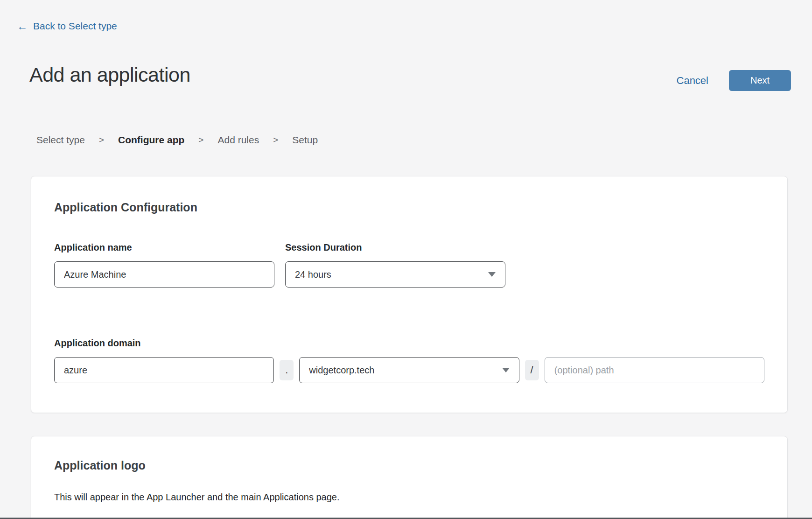 Image resolution: width=812 pixels, height=519 pixels. I want to click on breadcrumb-step-select-type: Select type, so click(61, 140).